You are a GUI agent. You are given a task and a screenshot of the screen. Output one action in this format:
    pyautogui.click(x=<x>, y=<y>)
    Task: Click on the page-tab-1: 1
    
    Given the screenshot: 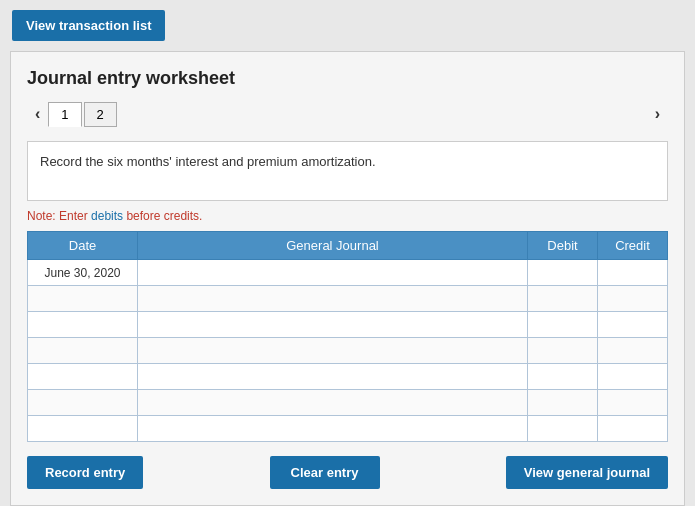 What is the action you would take?
    pyautogui.click(x=64, y=114)
    